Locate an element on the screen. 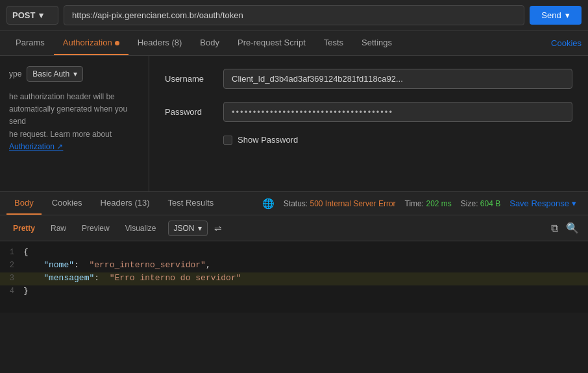 This screenshot has width=588, height=373. save-response-button: Save Response ▾ is located at coordinates (543, 204).